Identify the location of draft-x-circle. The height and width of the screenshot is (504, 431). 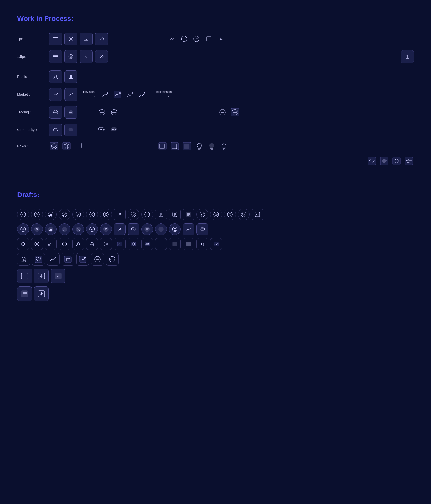
(133, 229).